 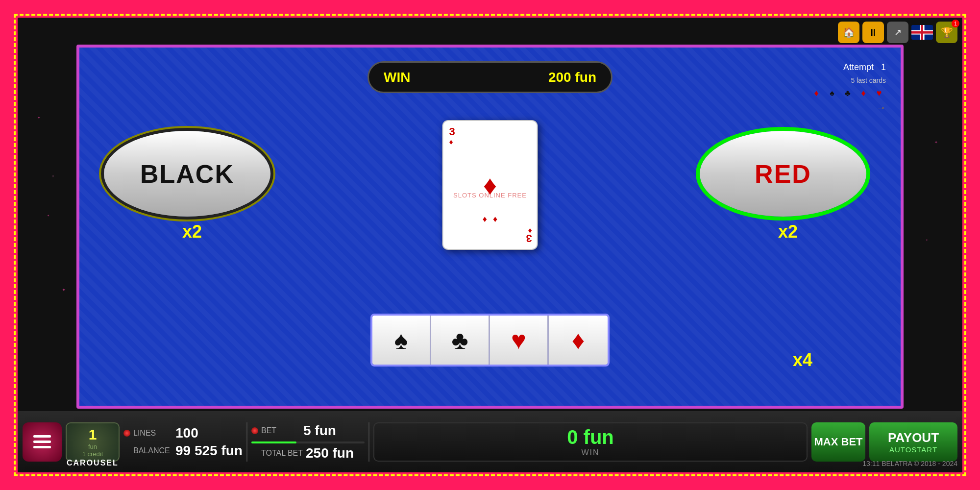 What do you see at coordinates (93, 463) in the screenshot?
I see `game-name: CAROUSEL` at bounding box center [93, 463].